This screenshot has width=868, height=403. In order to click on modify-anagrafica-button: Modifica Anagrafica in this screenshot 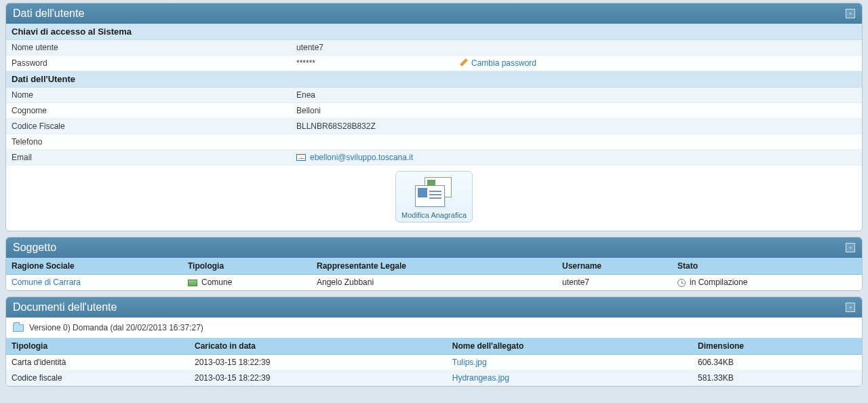, I will do `click(434, 197)`.